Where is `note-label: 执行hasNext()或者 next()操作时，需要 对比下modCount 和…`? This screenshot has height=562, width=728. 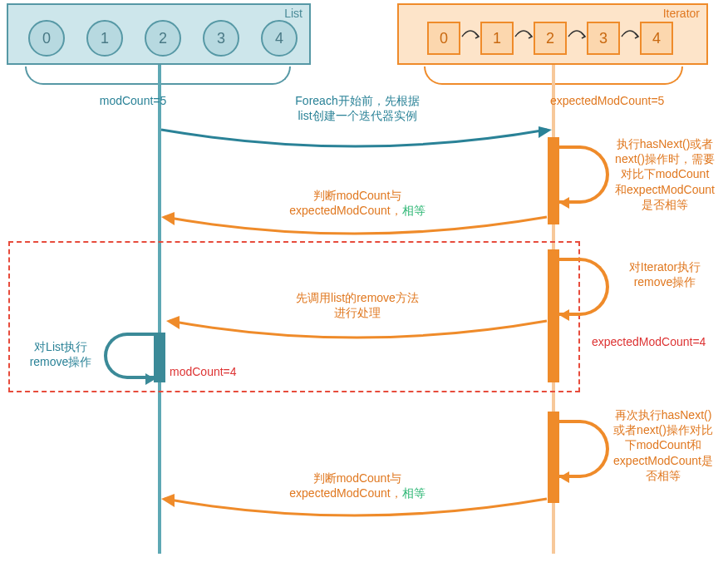
note-label: 执行hasNext()或者 next()操作时，需要 对比下modCount 和… is located at coordinates (665, 175).